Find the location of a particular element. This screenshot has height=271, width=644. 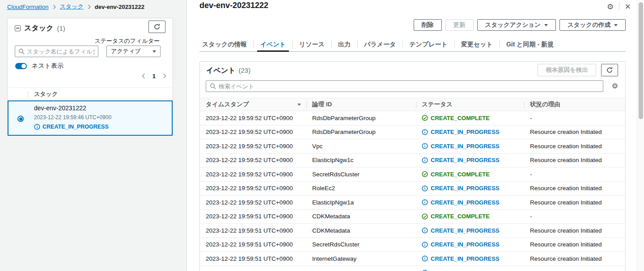

stack-actions-toolbar: 削除 更新 スタックアクション スタックの作成 is located at coordinates (520, 25).